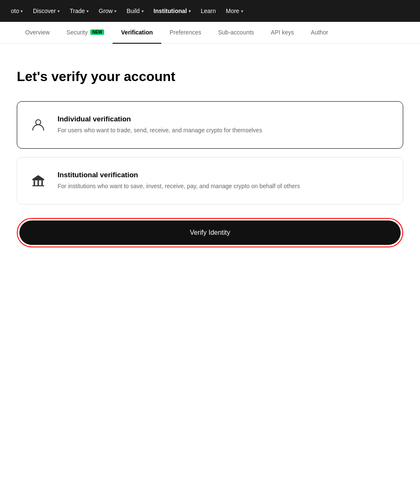  Describe the element at coordinates (106, 11) in the screenshot. I see `nav-label-grow: Grow` at that location.